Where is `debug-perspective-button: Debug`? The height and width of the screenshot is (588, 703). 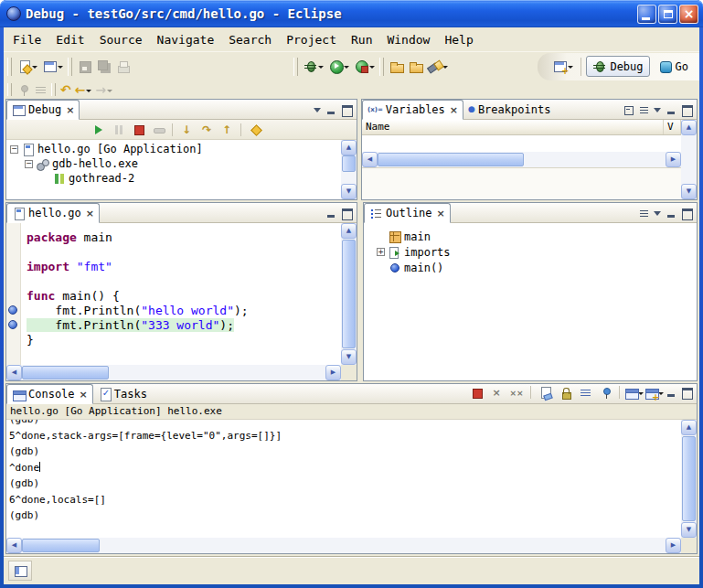
debug-perspective-button: Debug is located at coordinates (618, 66).